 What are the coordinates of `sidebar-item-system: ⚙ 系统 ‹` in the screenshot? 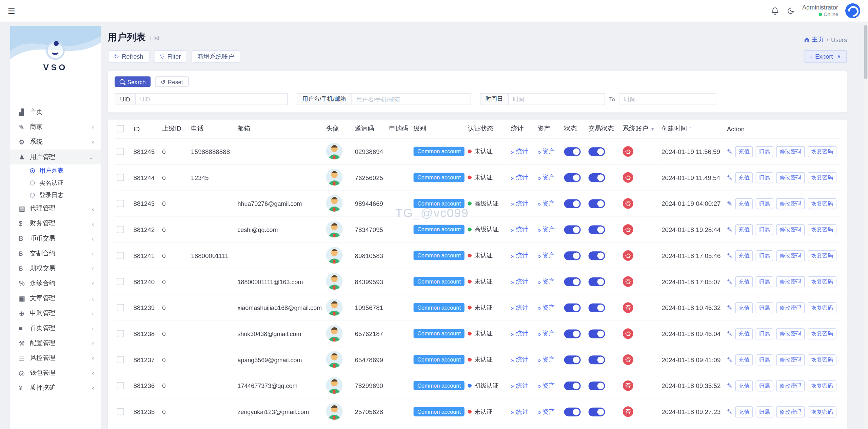 It's located at (55, 142).